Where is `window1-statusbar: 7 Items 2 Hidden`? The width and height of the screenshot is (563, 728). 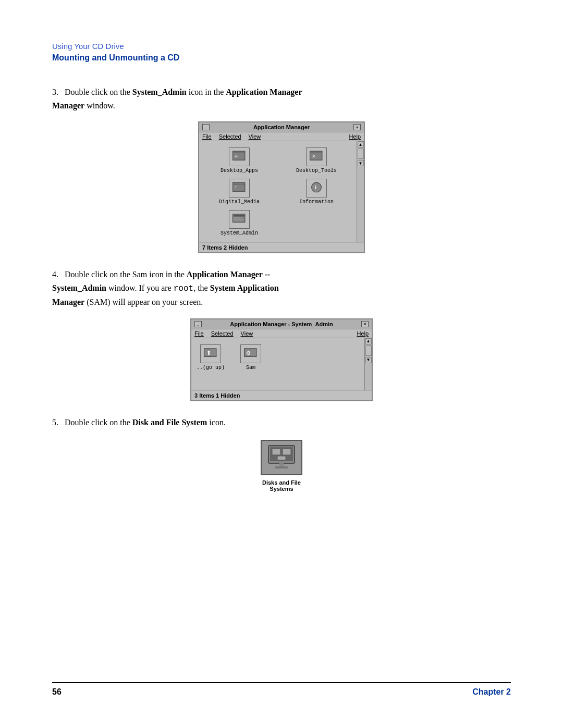
window1-statusbar: 7 Items 2 Hidden is located at coordinates (282, 247).